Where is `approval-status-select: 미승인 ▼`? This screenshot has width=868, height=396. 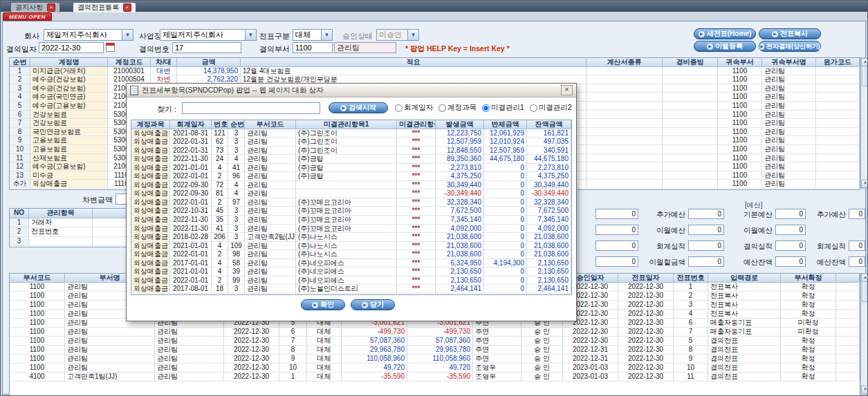
approval-status-select: 미승인 ▼ is located at coordinates (398, 35).